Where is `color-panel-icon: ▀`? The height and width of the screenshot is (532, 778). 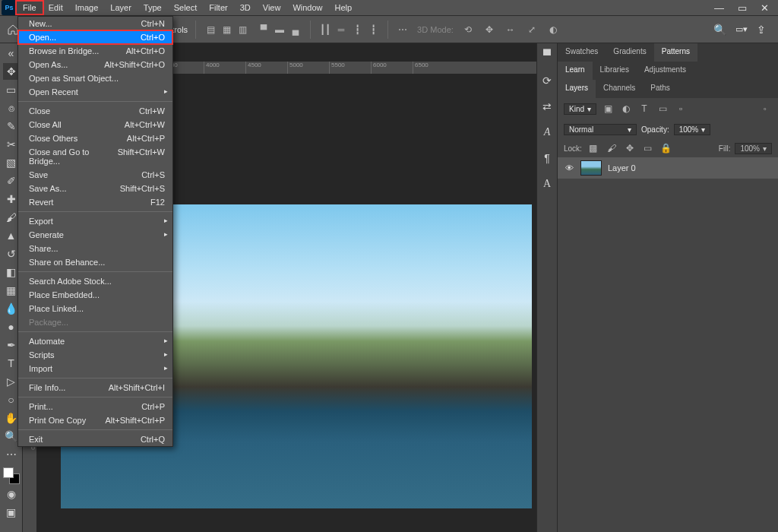
color-panel-icon: ▀ is located at coordinates (547, 55).